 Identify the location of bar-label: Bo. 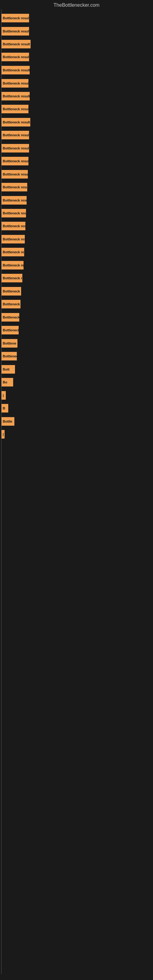
(5, 382).